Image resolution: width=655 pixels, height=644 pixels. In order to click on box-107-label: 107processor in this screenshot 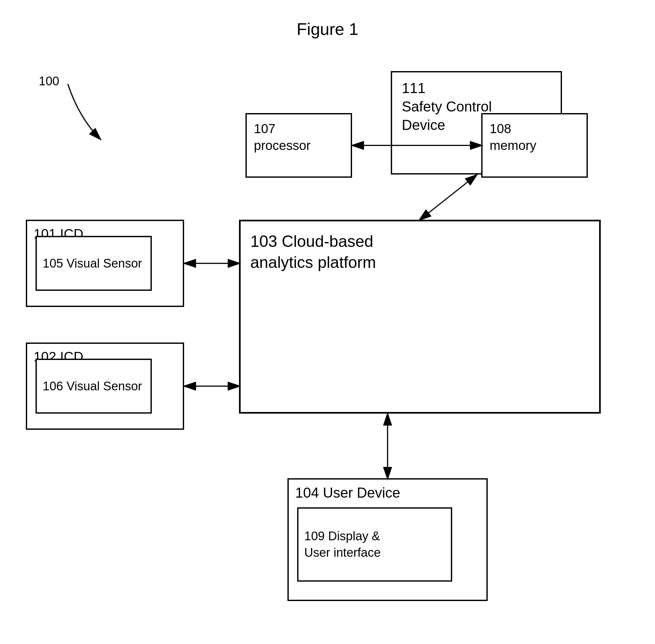, I will do `click(299, 137)`.